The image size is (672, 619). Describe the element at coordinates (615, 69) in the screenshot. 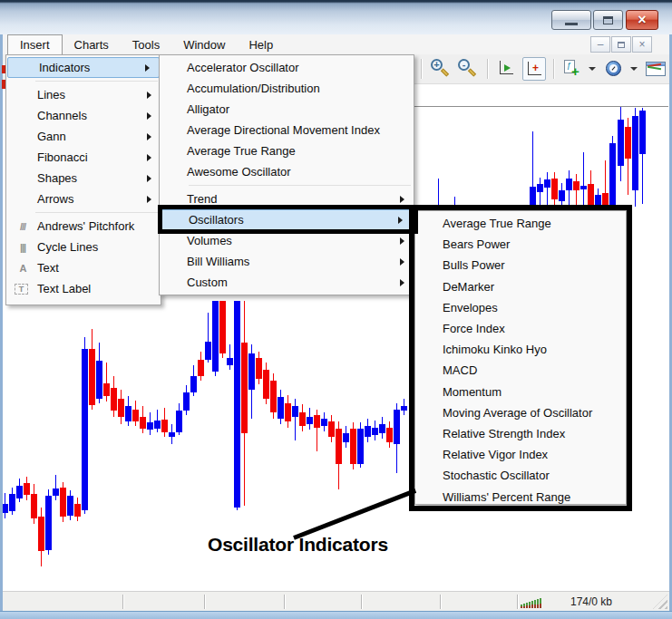

I see `periods-clock-icon` at that location.